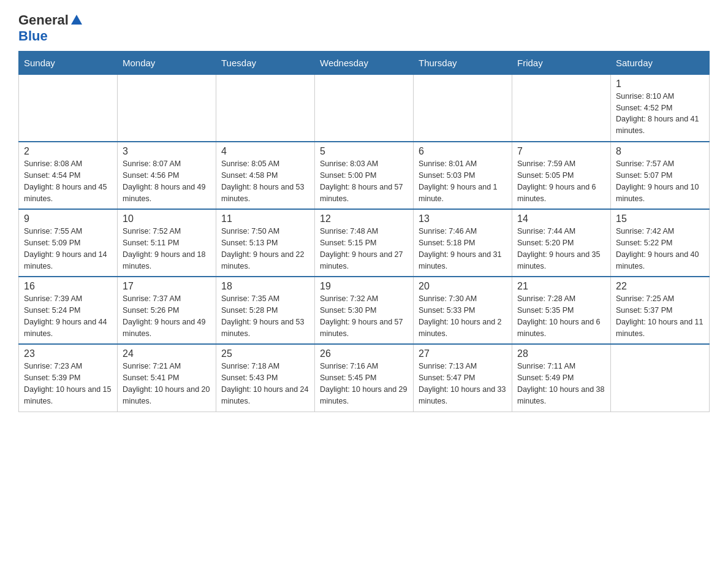 The height and width of the screenshot is (563, 728). I want to click on day-info: Sunrise: 7:28 AMSunset: 5:35 PMDaylight:…, so click(561, 316).